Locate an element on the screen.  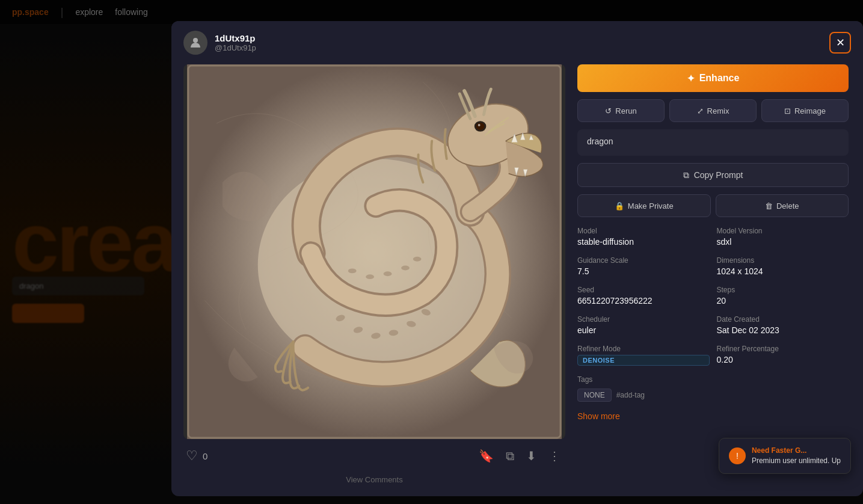
delete-button: 🗑 Delete is located at coordinates (782, 206).